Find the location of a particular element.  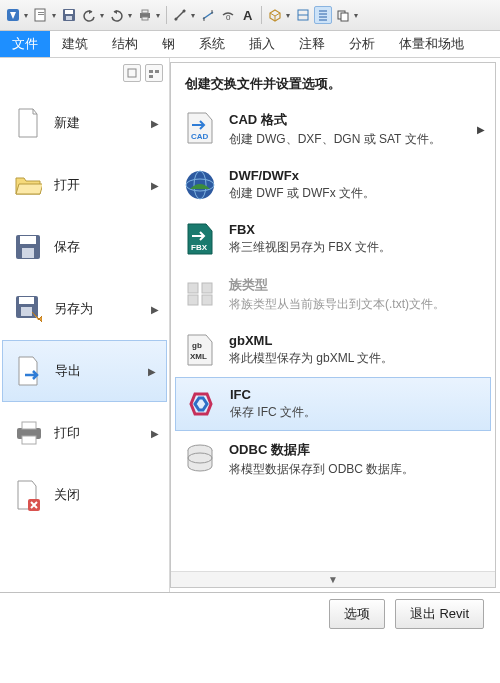

open-icon is located at coordinates (28, 185).